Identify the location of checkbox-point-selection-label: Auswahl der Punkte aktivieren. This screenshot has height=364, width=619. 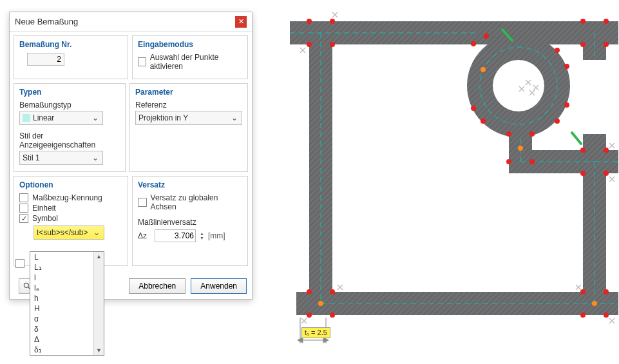
(196, 62).